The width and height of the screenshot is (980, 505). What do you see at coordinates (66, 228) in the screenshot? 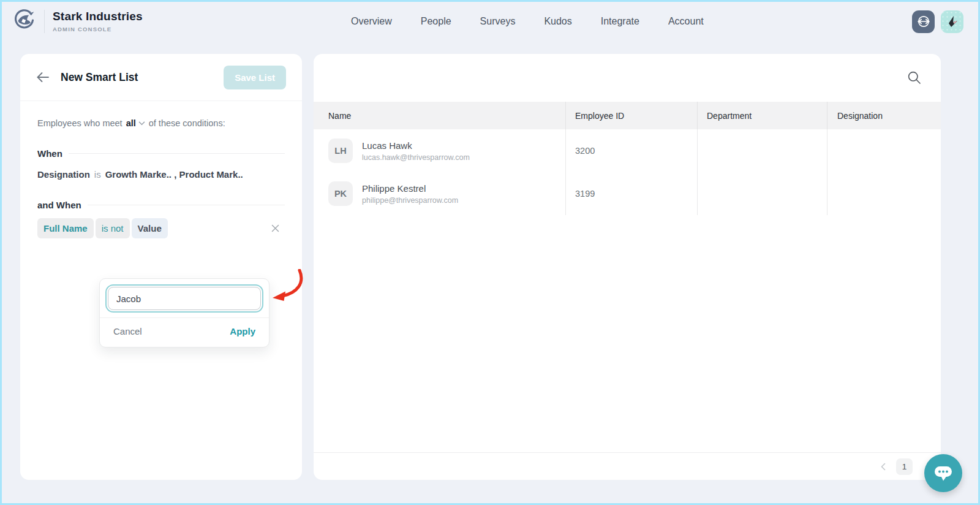
I see `field-chip: Full Name` at bounding box center [66, 228].